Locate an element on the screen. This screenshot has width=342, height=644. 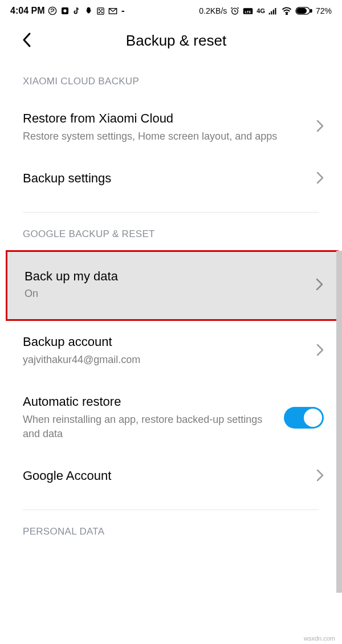
alarm-icon is located at coordinates (235, 11).